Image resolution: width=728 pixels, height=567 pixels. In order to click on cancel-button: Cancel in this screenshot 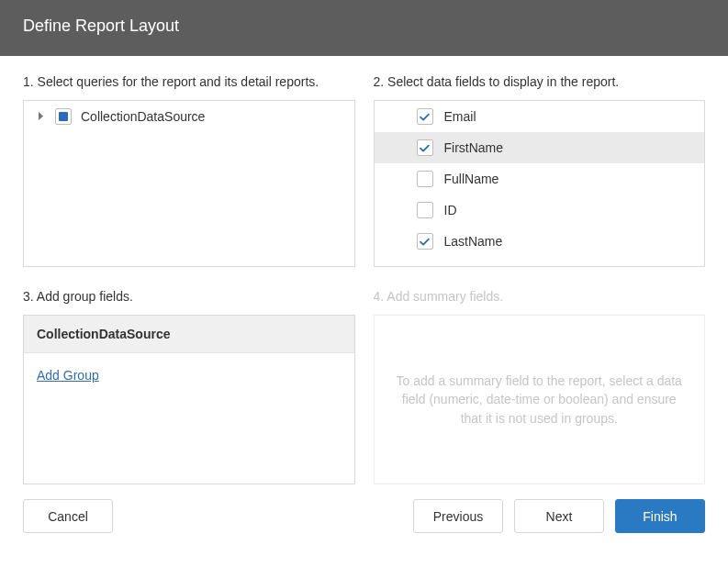, I will do `click(68, 516)`.